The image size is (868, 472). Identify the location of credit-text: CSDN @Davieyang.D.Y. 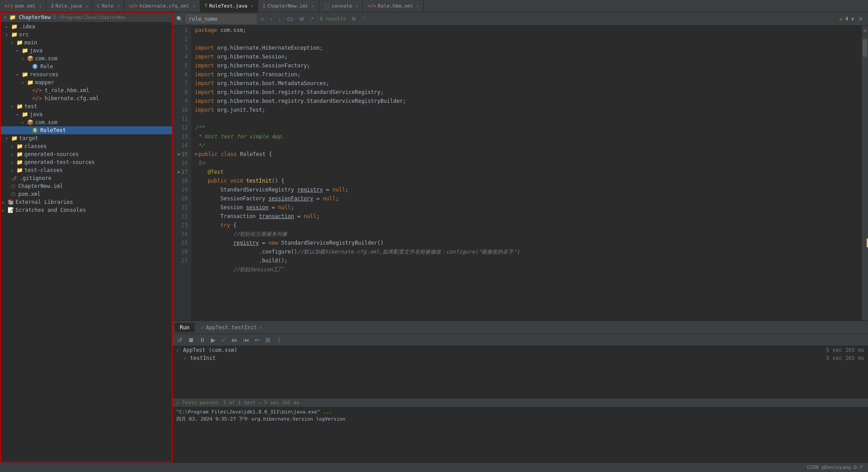
(835, 467).